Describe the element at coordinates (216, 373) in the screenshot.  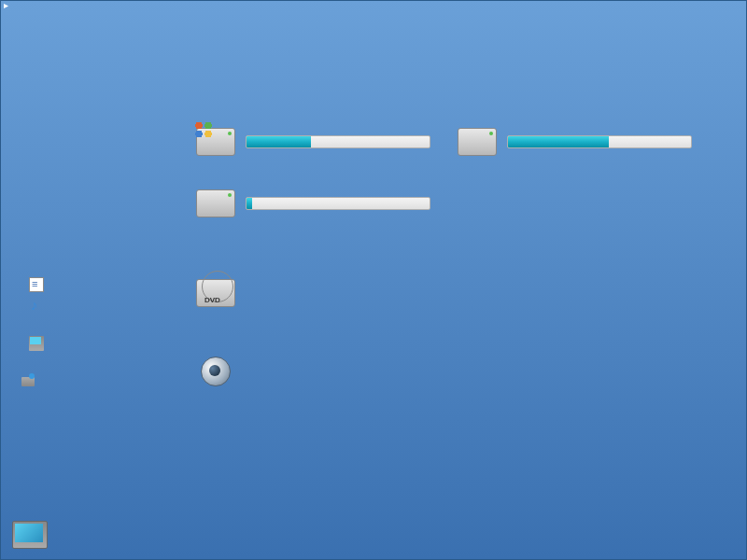
I see `camera-icon` at that location.